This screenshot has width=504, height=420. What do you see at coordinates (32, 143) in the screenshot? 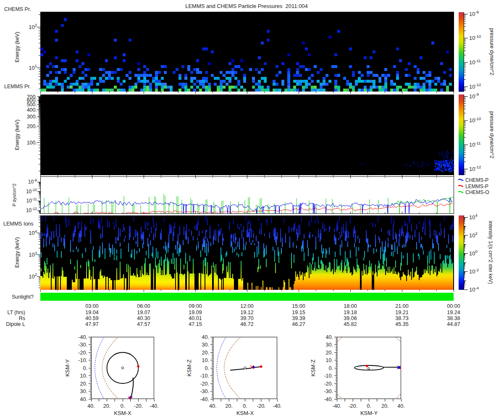
I see `svg-text: 100.` at bounding box center [32, 143].